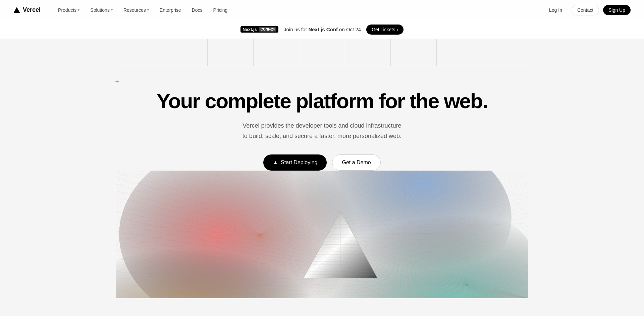 Image resolution: width=644 pixels, height=316 pixels. What do you see at coordinates (587, 10) in the screenshot?
I see `navbar-right: Log In Contact Sign Up` at bounding box center [587, 10].